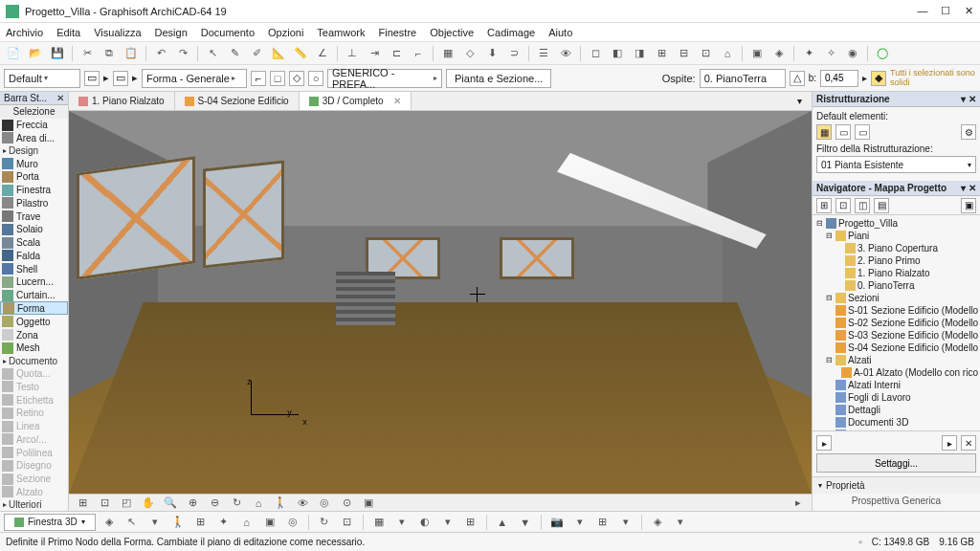 The width and height of the screenshot is (980, 551). What do you see at coordinates (352, 54) in the screenshot?
I see `align-icon: ⊥` at bounding box center [352, 54].